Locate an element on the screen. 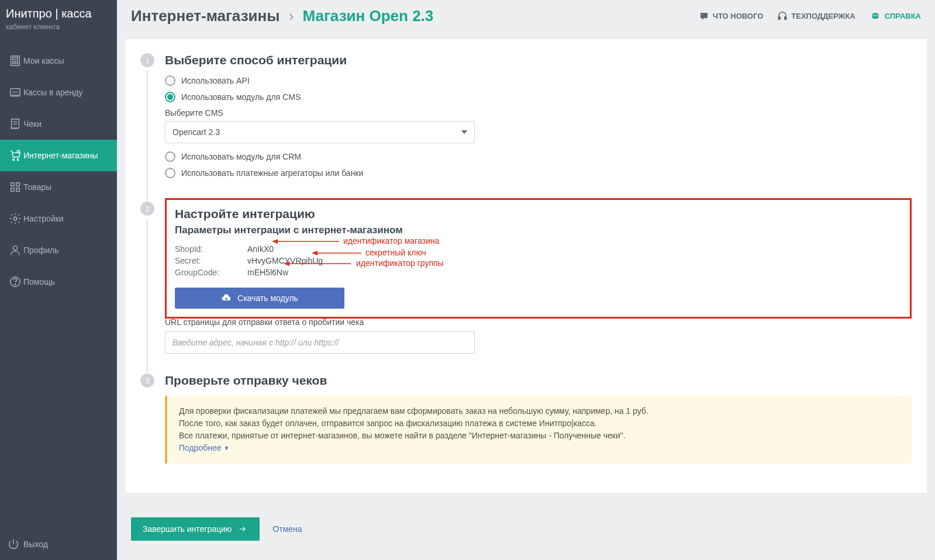 Image resolution: width=935 pixels, height=560 pixels. cms-select-value: Opencart 2.3 is located at coordinates (196, 132).